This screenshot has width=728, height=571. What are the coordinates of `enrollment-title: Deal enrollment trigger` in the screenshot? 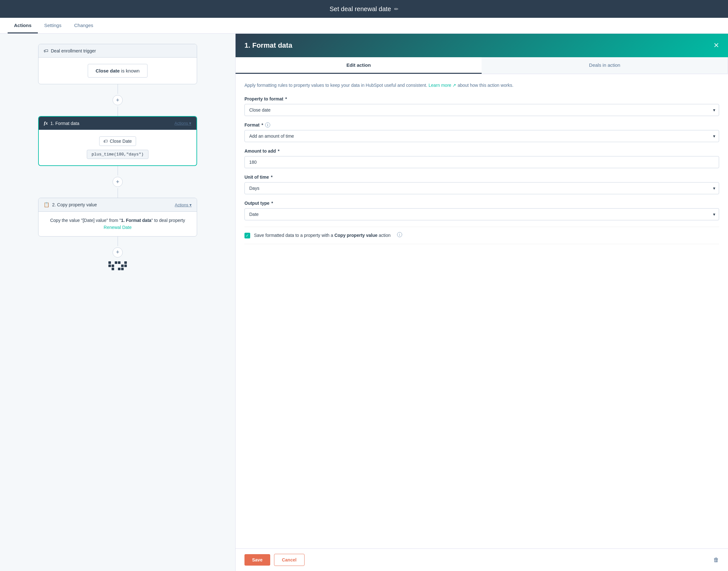 It's located at (74, 51).